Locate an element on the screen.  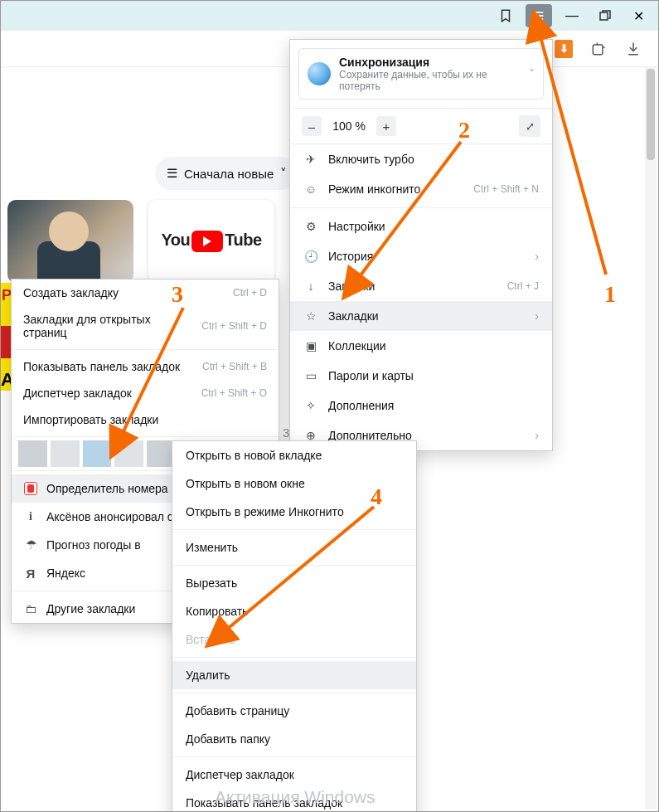
fullscreen-button: ⤢ is located at coordinates (530, 126).